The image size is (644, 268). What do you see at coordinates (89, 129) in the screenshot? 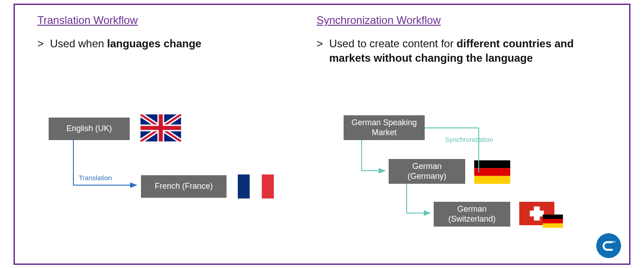
I see `node-english-uk: English (UK)` at bounding box center [89, 129].